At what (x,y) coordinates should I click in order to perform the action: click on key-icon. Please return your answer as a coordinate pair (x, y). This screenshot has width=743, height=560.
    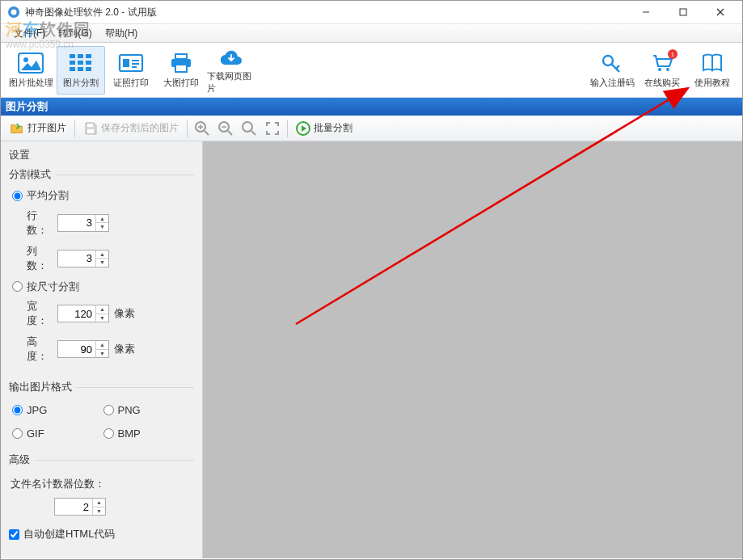
    Looking at the image, I should click on (612, 63).